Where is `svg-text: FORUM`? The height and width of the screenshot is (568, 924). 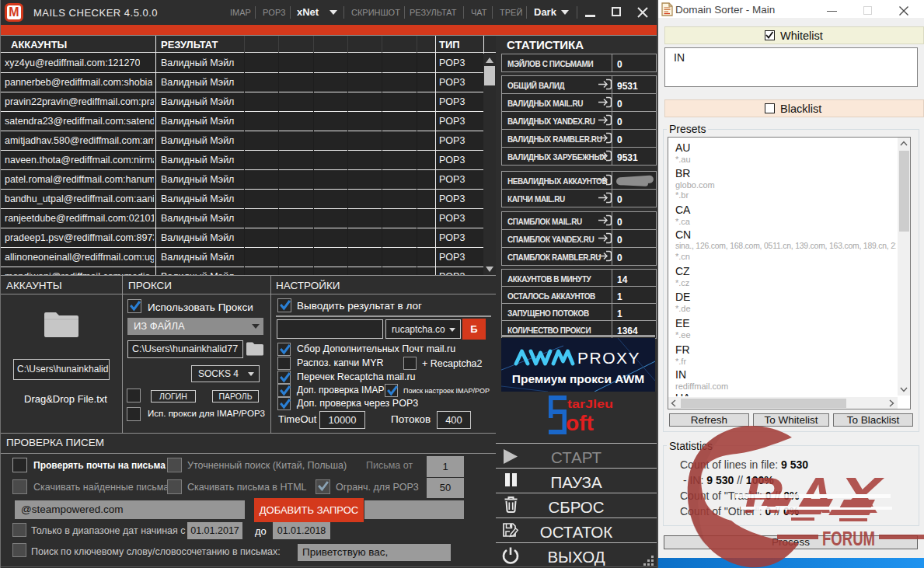 svg-text: FORUM is located at coordinates (849, 538).